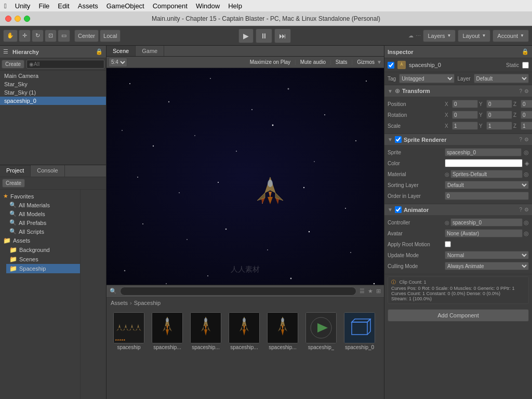 Image resolution: width=532 pixels, height=399 pixels. What do you see at coordinates (170, 6) in the screenshot?
I see `menu-component: Component` at bounding box center [170, 6].